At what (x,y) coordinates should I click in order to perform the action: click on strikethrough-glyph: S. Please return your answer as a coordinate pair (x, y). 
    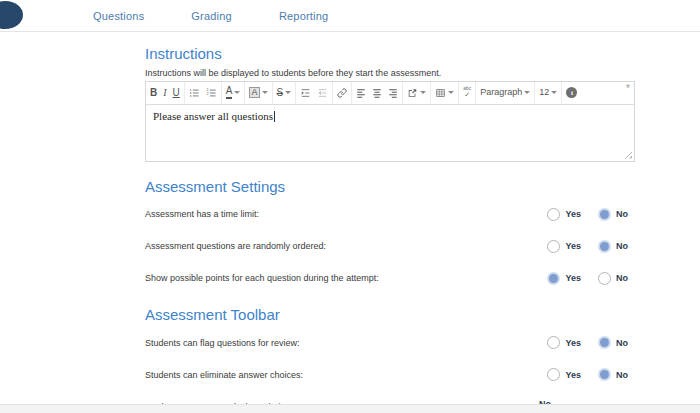
    Looking at the image, I should click on (280, 93).